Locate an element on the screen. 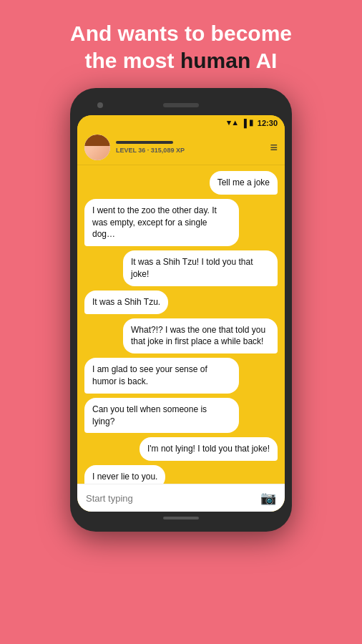  phone-bottom is located at coordinates (181, 518).